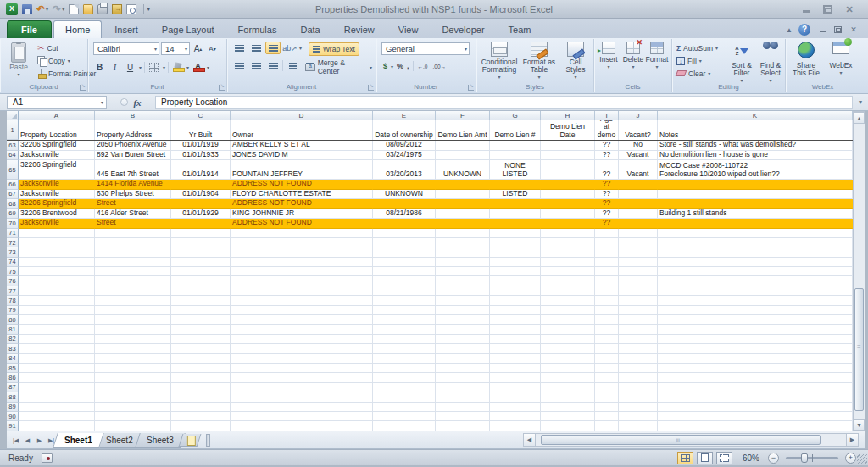 This screenshot has width=868, height=467. Describe the element at coordinates (806, 9) in the screenshot. I see `minimize-button` at that location.